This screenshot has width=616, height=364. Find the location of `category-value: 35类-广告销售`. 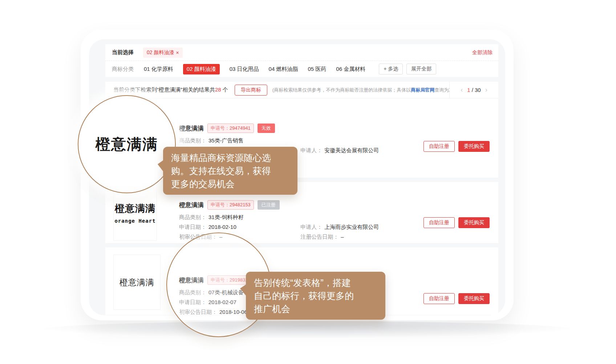

category-value: 35类-广告销售 is located at coordinates (226, 140).